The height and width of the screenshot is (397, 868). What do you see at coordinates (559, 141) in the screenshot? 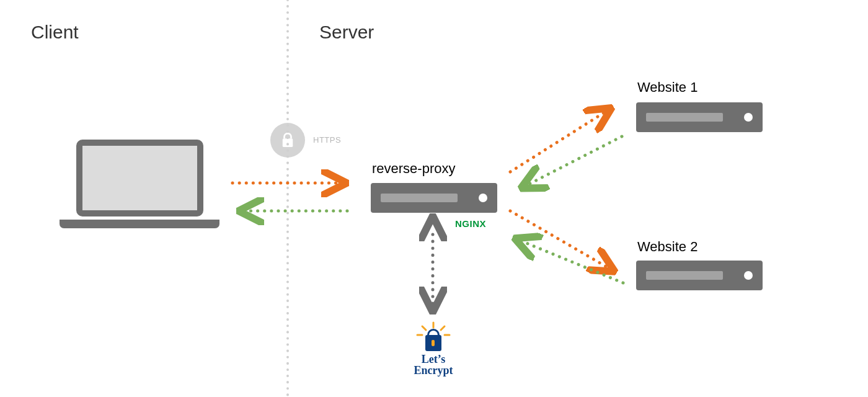
I see `arrow-proxy-to-website1` at bounding box center [559, 141].